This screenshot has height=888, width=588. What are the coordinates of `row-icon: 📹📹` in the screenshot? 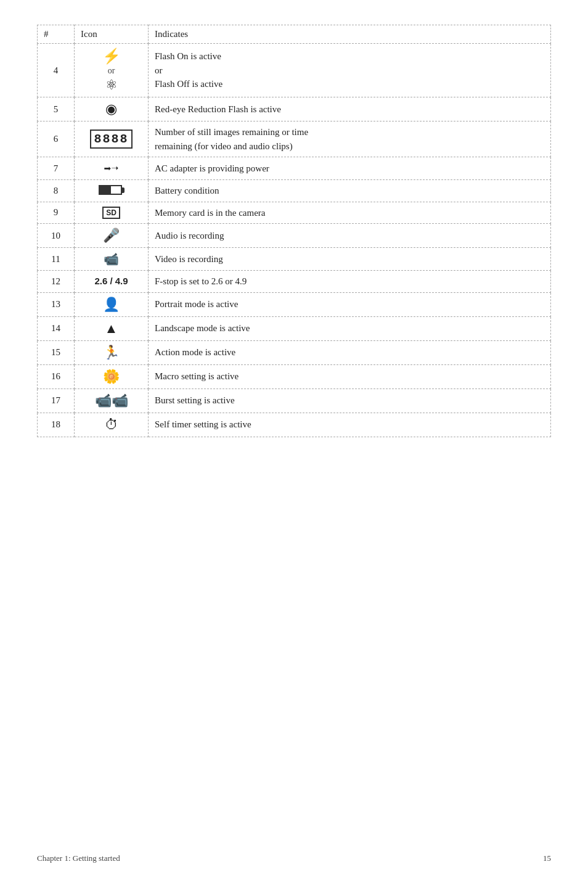 It's located at (112, 401).